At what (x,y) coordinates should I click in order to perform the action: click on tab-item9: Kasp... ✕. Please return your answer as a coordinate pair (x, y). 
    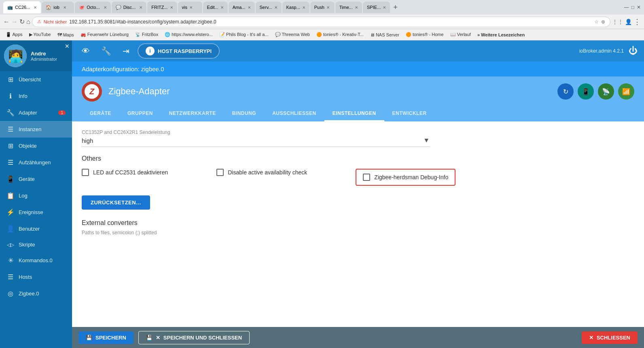
    Looking at the image, I should click on (296, 7).